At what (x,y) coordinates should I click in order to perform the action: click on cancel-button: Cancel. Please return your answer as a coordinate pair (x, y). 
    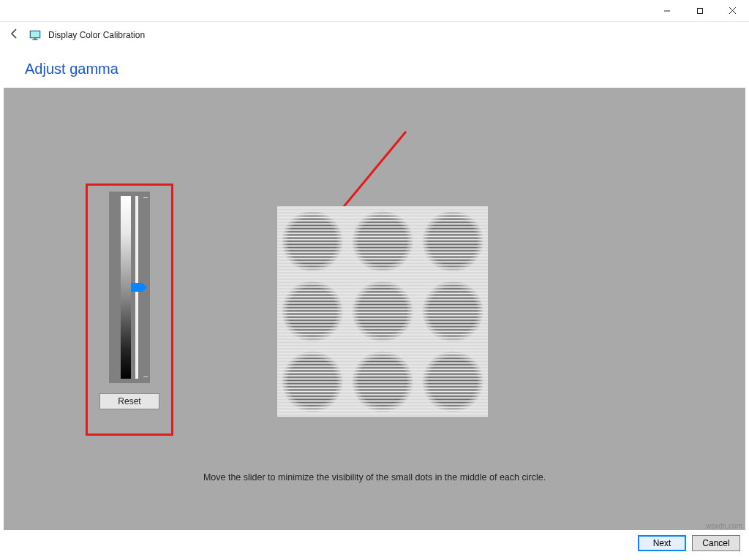
    Looking at the image, I should click on (716, 543).